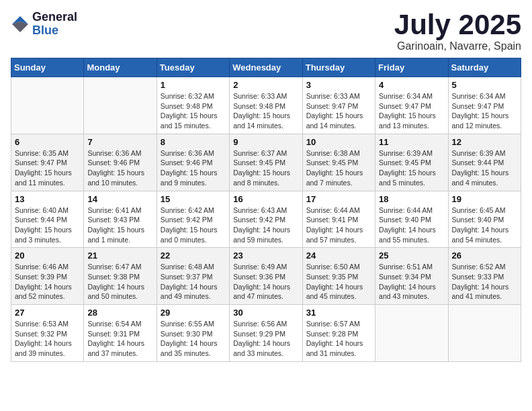  Describe the element at coordinates (48, 277) in the screenshot. I see `calendar-day-cell: 20Sunrise: 6:46 AM Sunset: 9:39 PM Dayli…` at that location.